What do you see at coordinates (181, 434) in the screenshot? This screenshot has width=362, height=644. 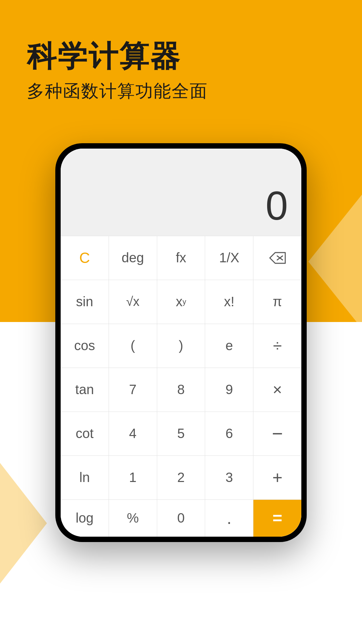 I see `five-button: 5` at bounding box center [181, 434].